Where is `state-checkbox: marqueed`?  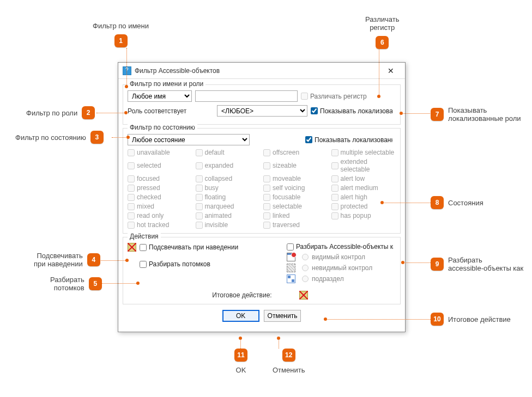
state-checkbox: marqueed is located at coordinates (228, 206).